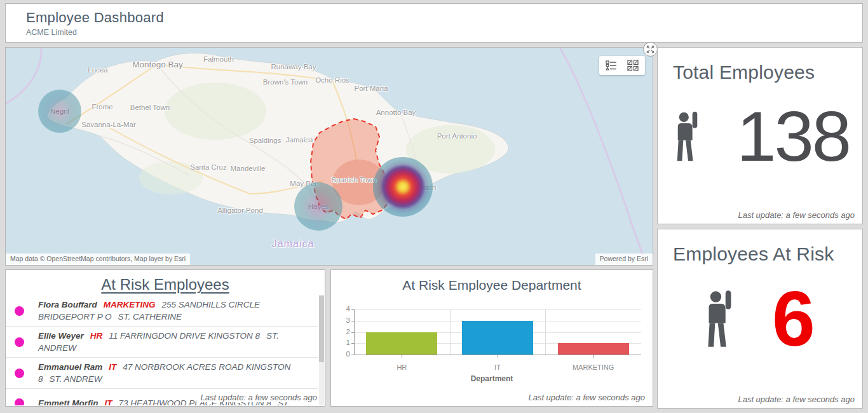  What do you see at coordinates (102, 107) in the screenshot?
I see `map-label-frome: Frome` at bounding box center [102, 107].